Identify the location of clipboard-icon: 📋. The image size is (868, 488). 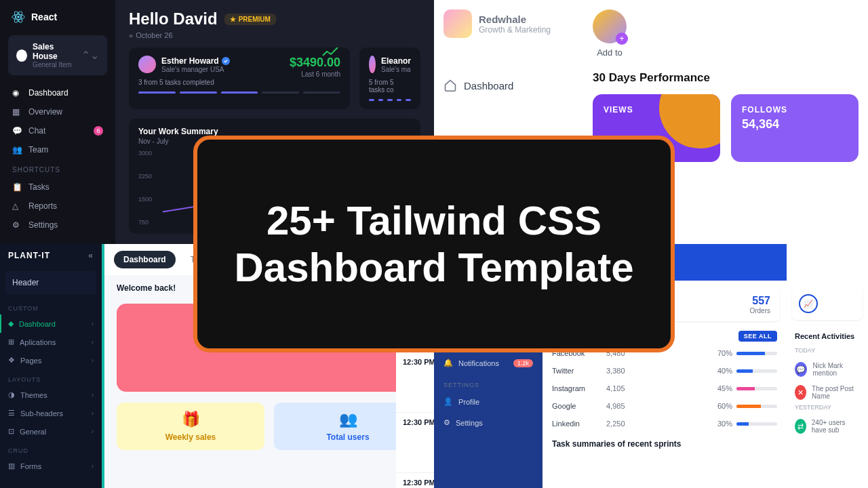
(17, 187).